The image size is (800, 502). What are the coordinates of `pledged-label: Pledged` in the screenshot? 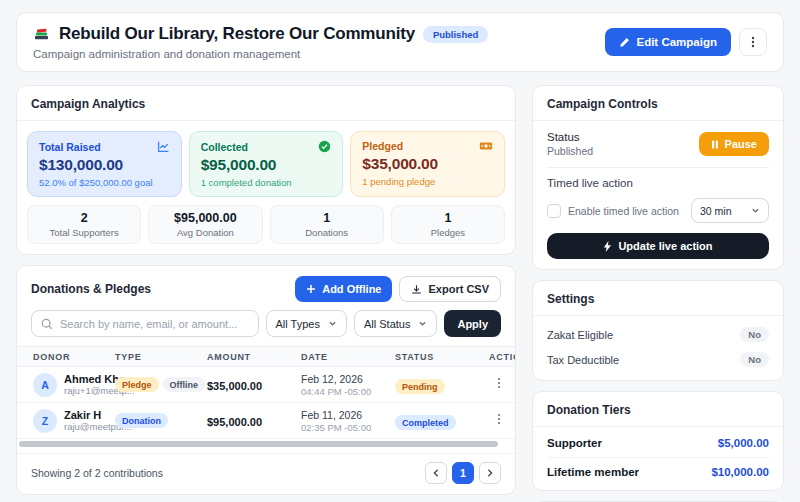 It's located at (382, 146).